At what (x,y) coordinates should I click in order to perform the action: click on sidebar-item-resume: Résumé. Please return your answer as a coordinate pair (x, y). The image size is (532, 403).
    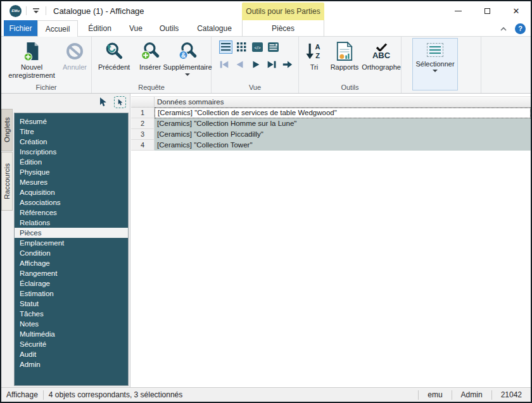
    Looking at the image, I should click on (71, 121).